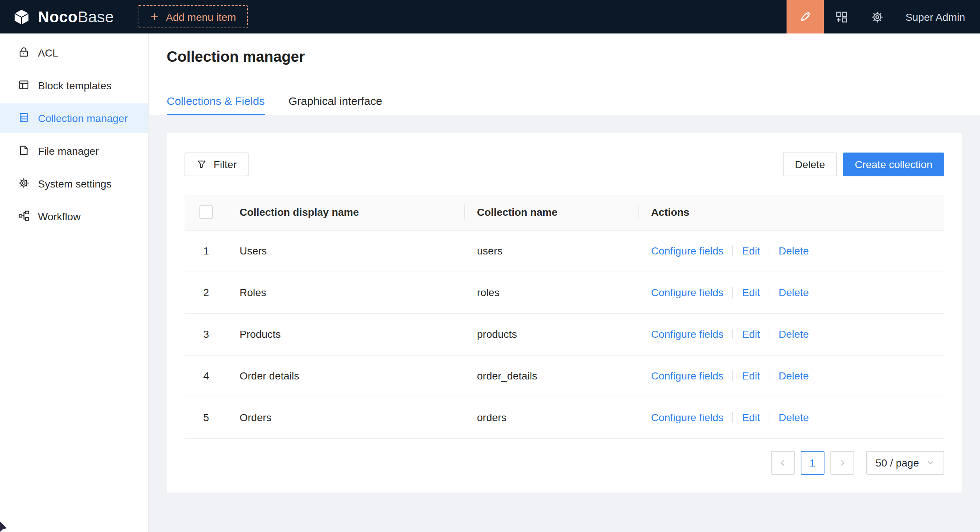  I want to click on nocobase-logo: NocoBase, so click(63, 17).